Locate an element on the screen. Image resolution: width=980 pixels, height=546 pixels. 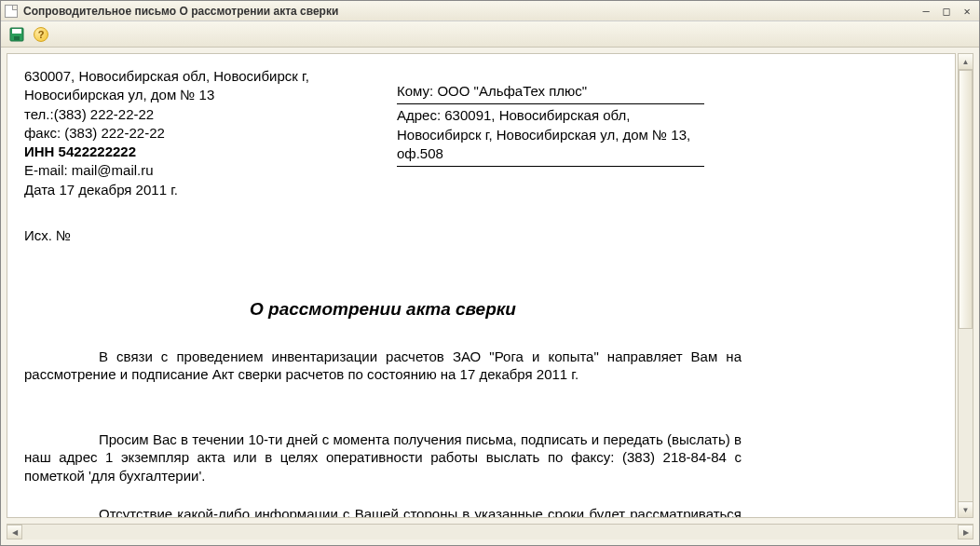
maximize-button: □ is located at coordinates (946, 11).